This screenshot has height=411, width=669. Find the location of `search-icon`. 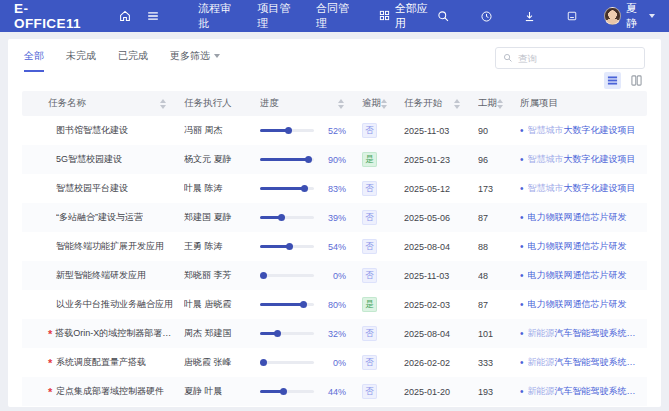

search-icon is located at coordinates (443, 16).